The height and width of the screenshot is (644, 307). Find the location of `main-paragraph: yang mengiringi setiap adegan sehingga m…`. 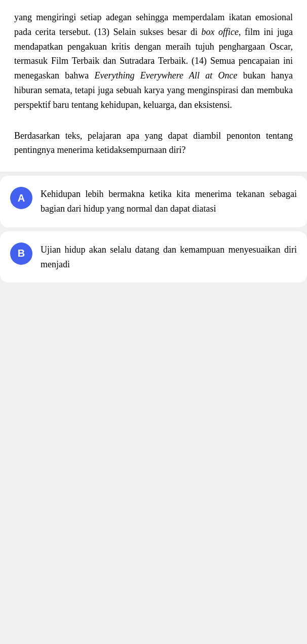

main-paragraph: yang mengiringi setiap adegan sehingga m… is located at coordinates (154, 61).